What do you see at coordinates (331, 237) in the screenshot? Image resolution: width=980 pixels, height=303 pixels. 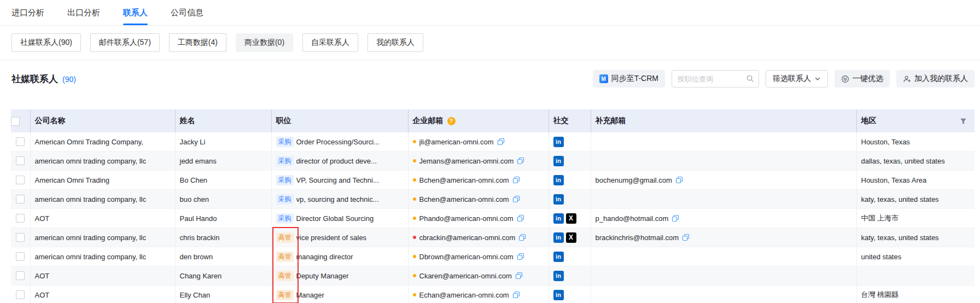 I see `position-title: vice president of sales` at bounding box center [331, 237].